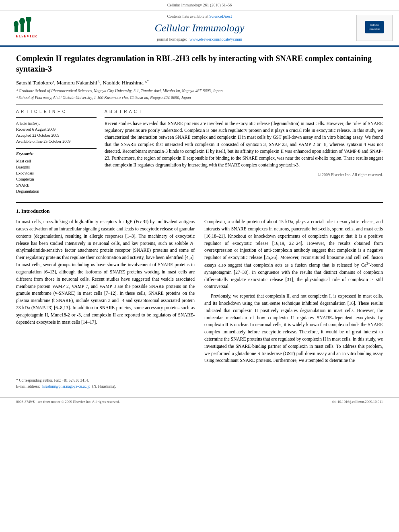  I want to click on article-title: Complexin II regulates degranulation in …, so click(200, 64).